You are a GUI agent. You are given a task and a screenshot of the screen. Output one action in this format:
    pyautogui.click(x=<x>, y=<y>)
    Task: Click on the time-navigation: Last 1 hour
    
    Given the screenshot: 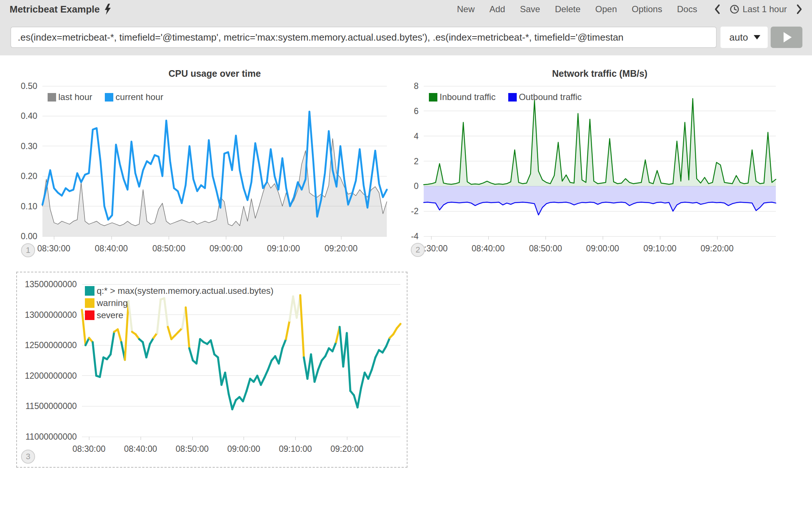 What is the action you would take?
    pyautogui.click(x=758, y=9)
    